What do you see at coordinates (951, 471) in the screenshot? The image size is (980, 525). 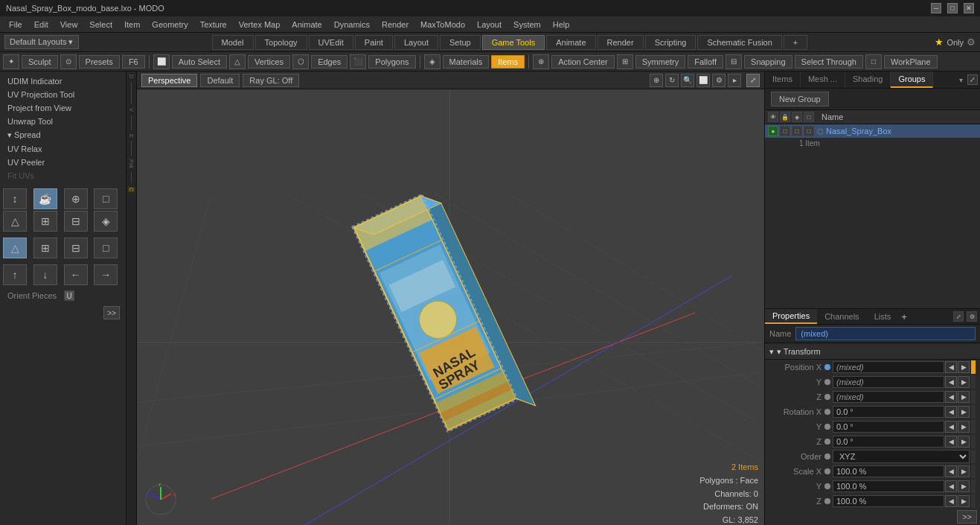 I see `scale-x-left: ◀` at bounding box center [951, 471].